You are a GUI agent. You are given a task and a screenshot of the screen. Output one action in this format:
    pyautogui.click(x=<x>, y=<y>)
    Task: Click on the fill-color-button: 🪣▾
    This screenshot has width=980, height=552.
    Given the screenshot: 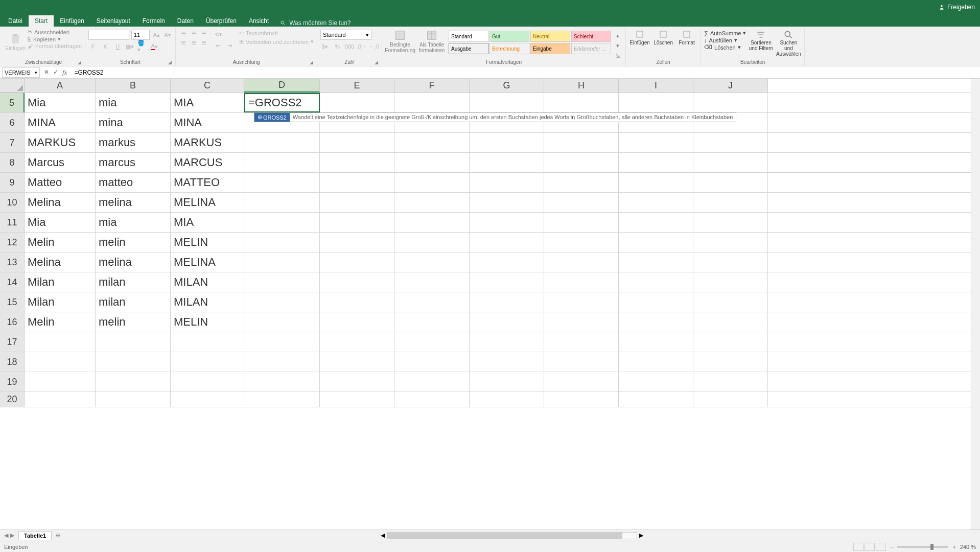 What is the action you would take?
    pyautogui.click(x=142, y=47)
    